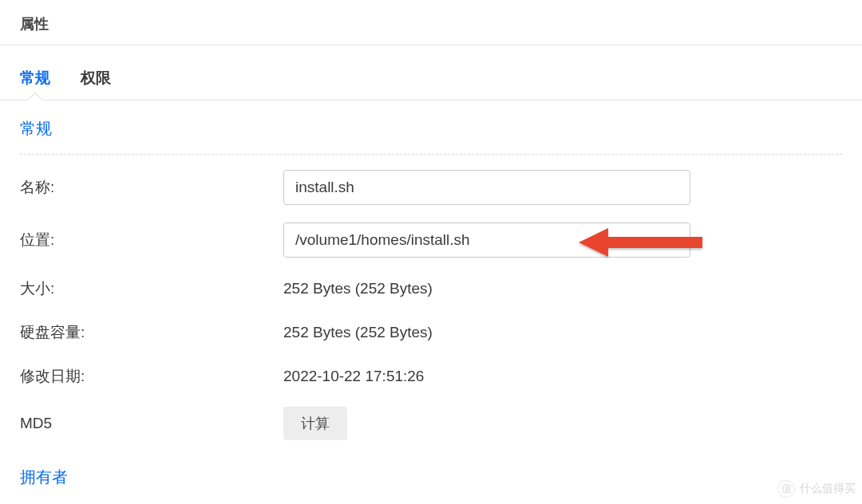  I want to click on size-value: 252 Bytes (252 Bytes), so click(358, 289).